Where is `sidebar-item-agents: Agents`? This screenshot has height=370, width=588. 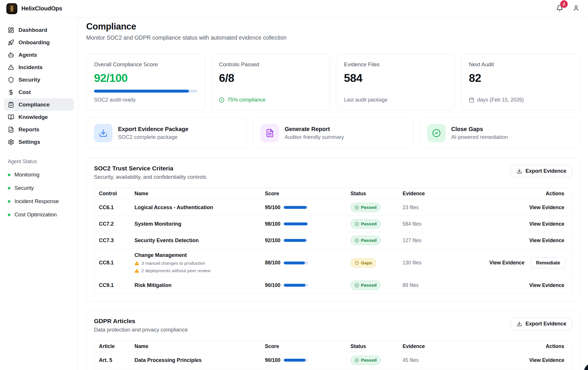
sidebar-item-agents: Agents is located at coordinates (39, 55).